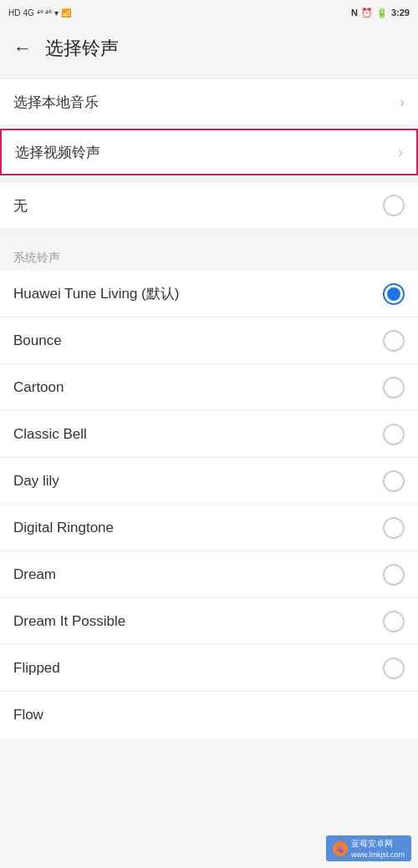  I want to click on watermark-text: 蓝莓安卓网 www.lmkjst.com, so click(378, 849).